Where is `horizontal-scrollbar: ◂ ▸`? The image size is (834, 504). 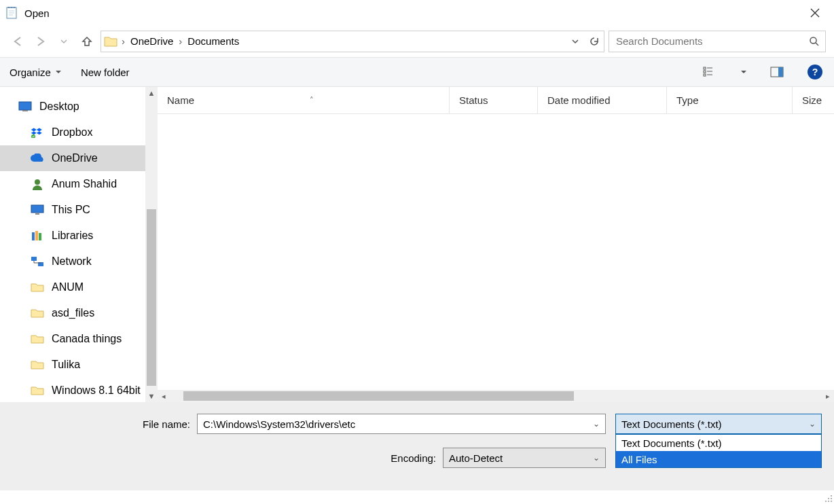 horizontal-scrollbar: ◂ ▸ is located at coordinates (496, 396).